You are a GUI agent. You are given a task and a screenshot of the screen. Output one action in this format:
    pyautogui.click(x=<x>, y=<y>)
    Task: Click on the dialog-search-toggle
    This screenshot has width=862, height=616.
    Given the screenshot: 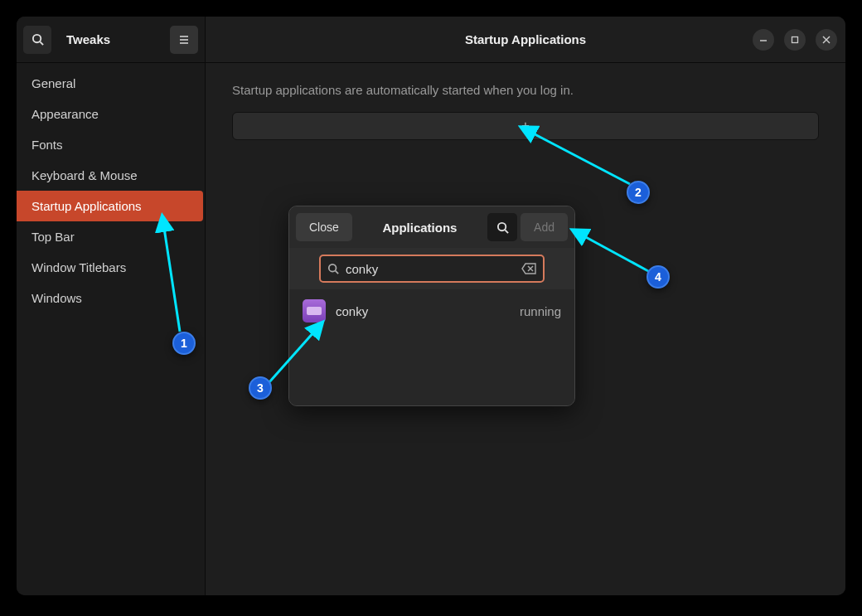 What is the action you would take?
    pyautogui.click(x=502, y=227)
    